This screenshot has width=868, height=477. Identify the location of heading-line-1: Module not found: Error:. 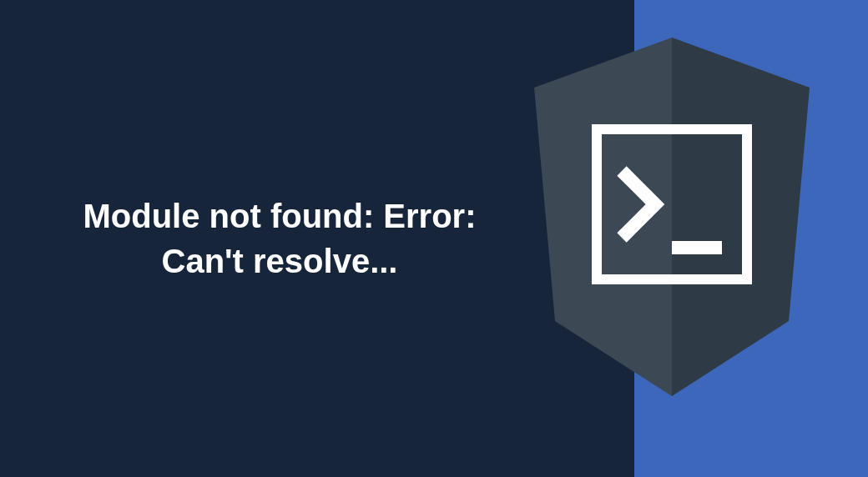
(279, 216).